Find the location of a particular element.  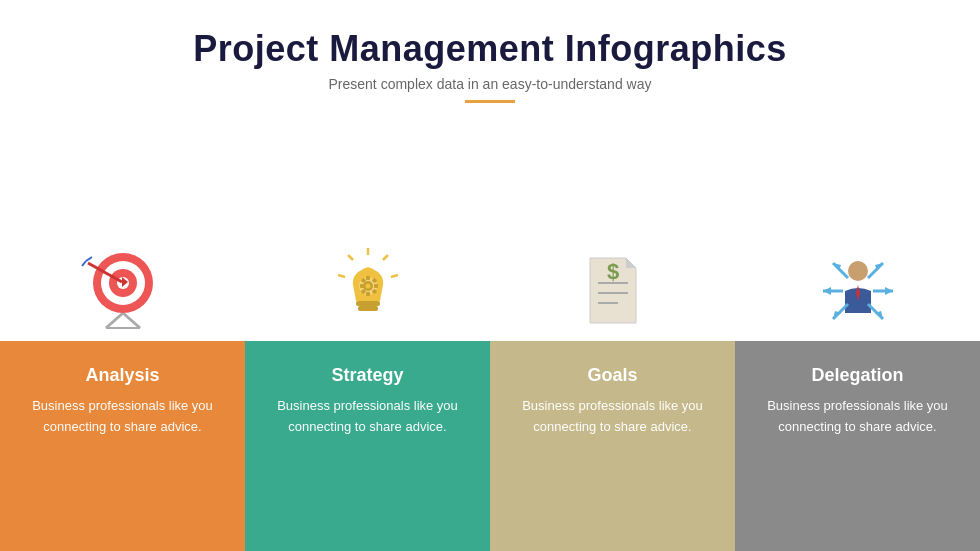

delegation-card: Delegation Business professionals like y… is located at coordinates (858, 446).